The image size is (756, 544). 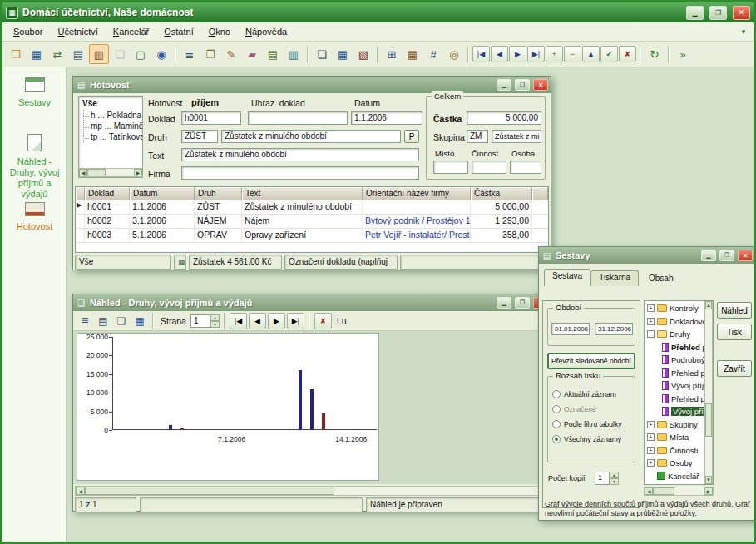 I want to click on record-delete-icon: −, so click(x=572, y=54).